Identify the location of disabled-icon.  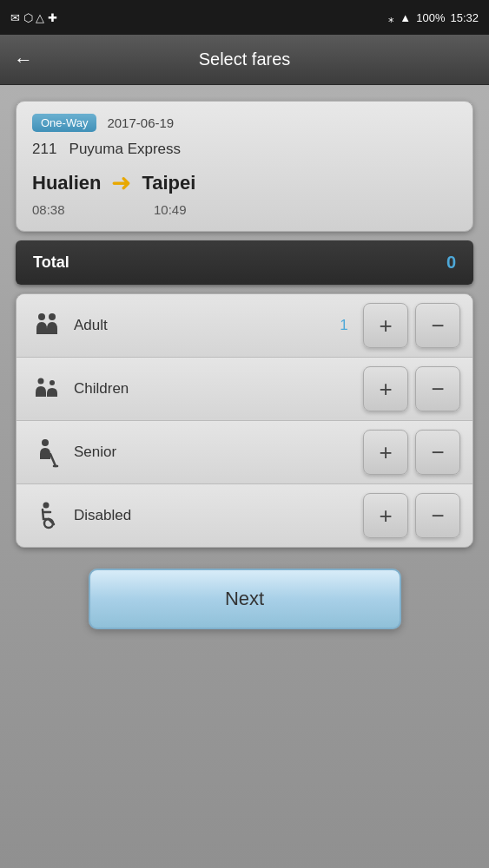
(47, 516).